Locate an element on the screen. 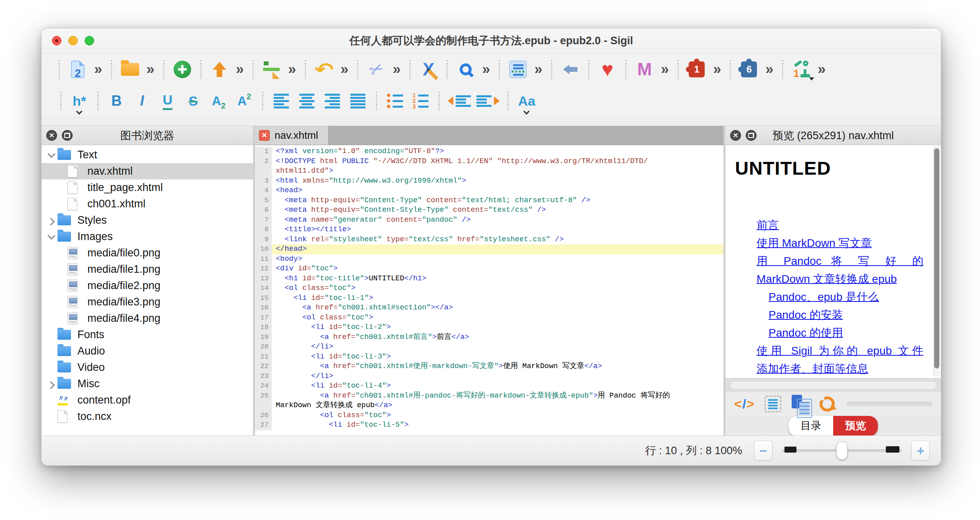 The height and width of the screenshot is (520, 980). bold-button: B is located at coordinates (117, 101).